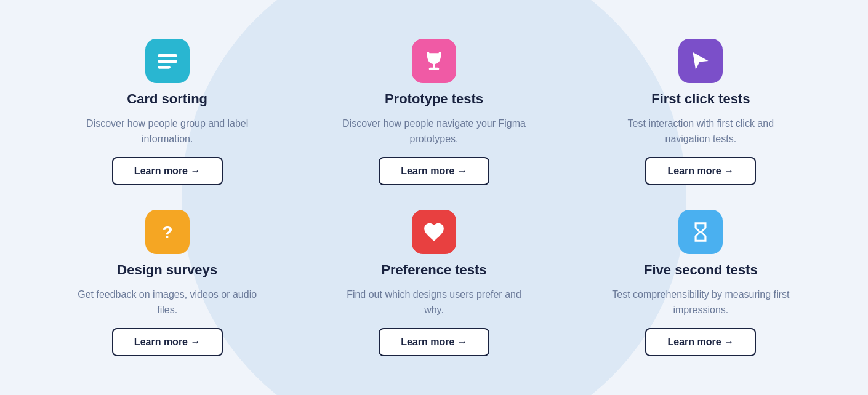  Describe the element at coordinates (167, 283) in the screenshot. I see `card-design-surveys: ? Design surveys Get feedback on images,…` at that location.